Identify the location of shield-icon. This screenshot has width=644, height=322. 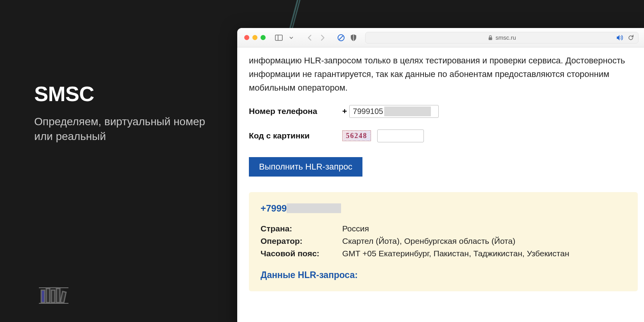
(354, 38).